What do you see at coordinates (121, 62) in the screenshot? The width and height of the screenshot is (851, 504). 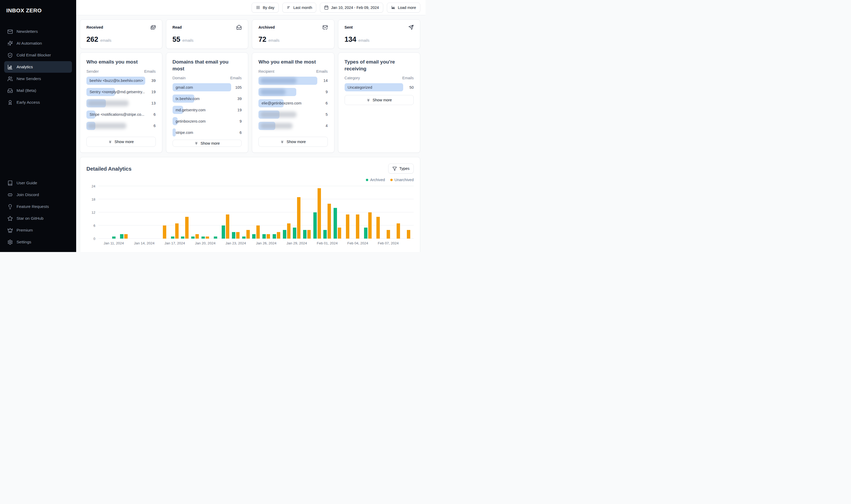 I see `card-title: Who emails you most` at bounding box center [121, 62].